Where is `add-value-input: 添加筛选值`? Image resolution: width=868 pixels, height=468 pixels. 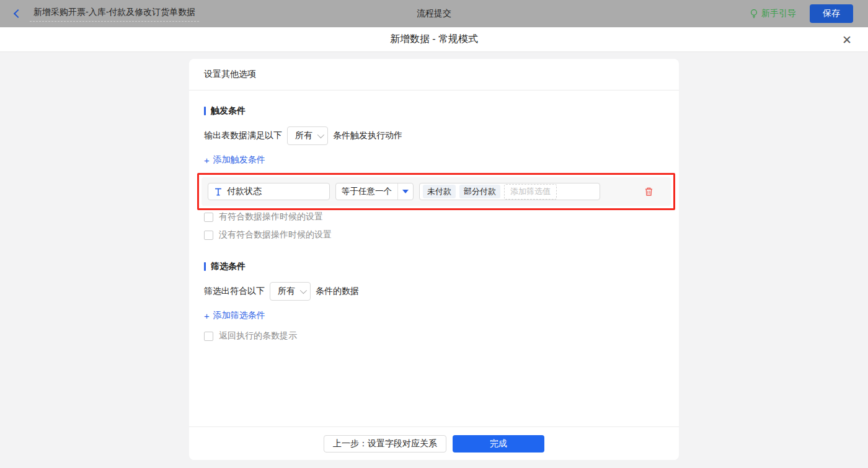 add-value-input: 添加筛选值 is located at coordinates (531, 192).